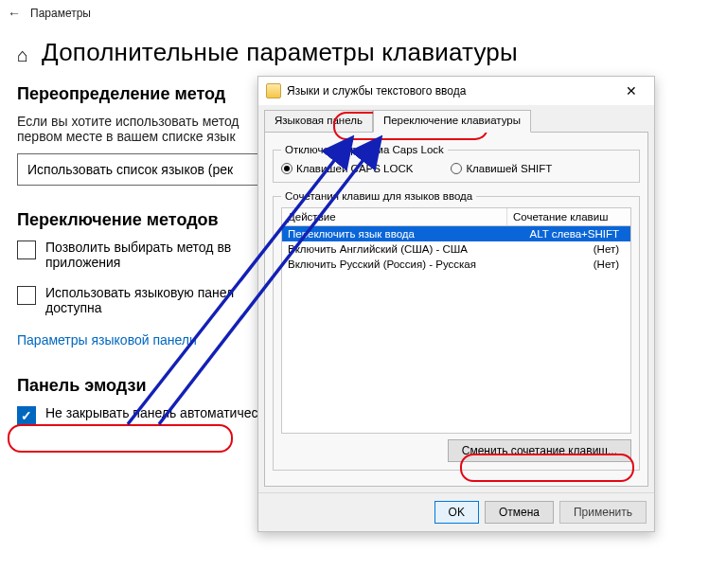 The height and width of the screenshot is (588, 709). Describe the element at coordinates (61, 13) in the screenshot. I see `window-title: Параметры` at that location.